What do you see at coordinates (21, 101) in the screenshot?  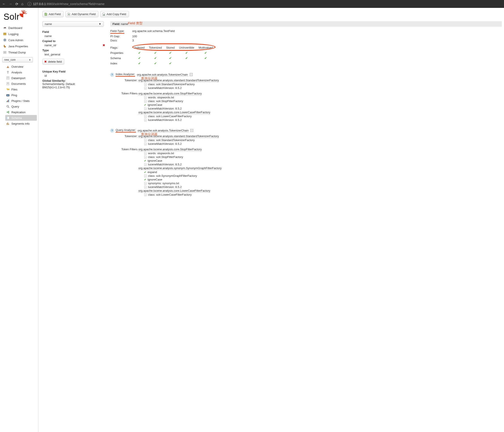 I see `sidebar-item-plugins-stats: Plugins / Stats` at bounding box center [21, 101].